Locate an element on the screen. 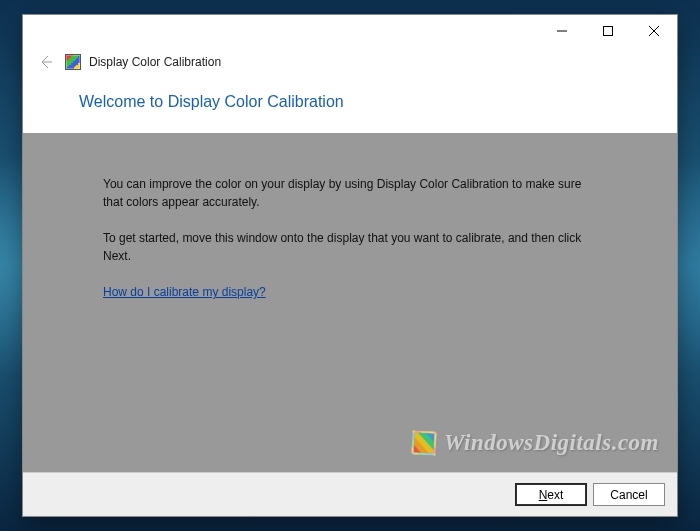  window-title: Display Color Calibration is located at coordinates (155, 62).